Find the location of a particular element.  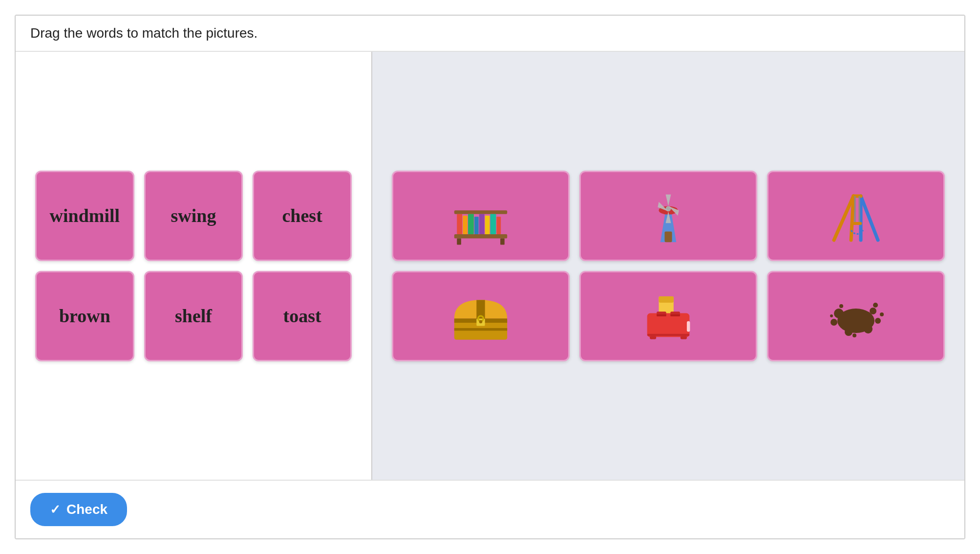

picture-card-swing is located at coordinates (856, 216).